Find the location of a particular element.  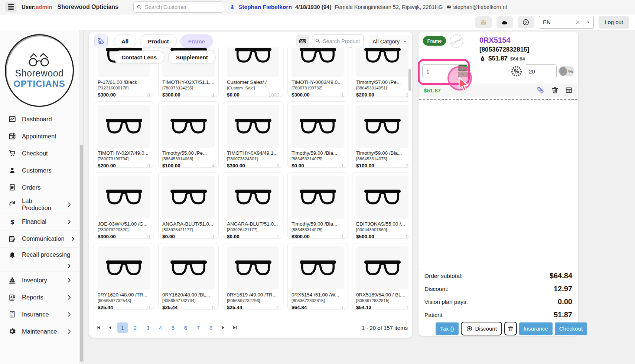

product-card: EDITJONAS/55.00 /... [000443907669] $500… is located at coordinates (380, 206).